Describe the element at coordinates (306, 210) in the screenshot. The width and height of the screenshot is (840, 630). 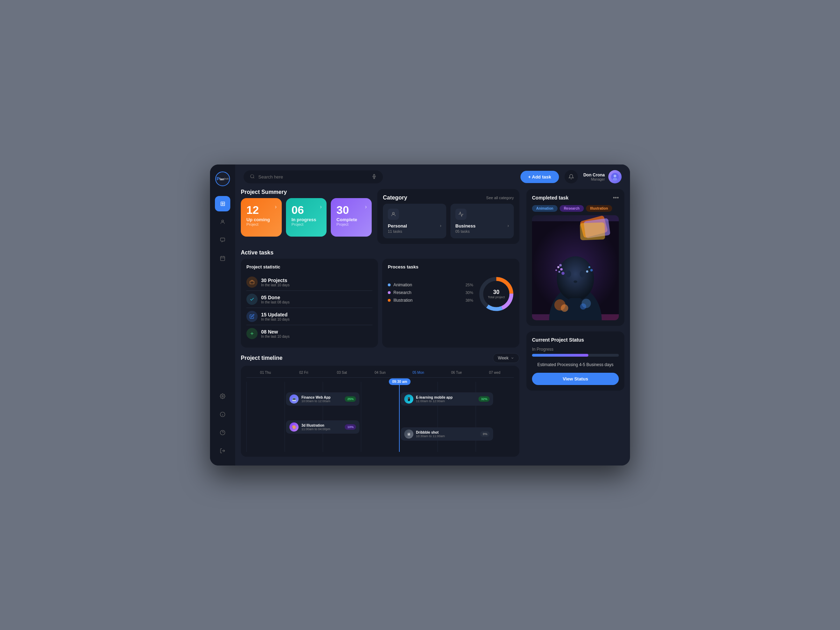
I see `inprogress-number: 06` at that location.